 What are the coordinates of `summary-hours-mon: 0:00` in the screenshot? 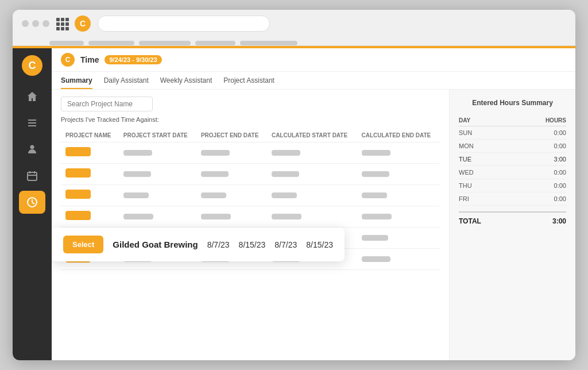 It's located at (535, 146).